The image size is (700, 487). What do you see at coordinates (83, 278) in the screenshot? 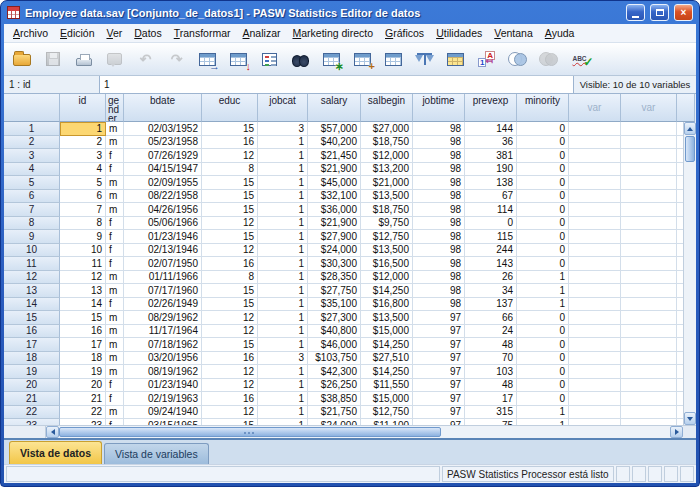
I see `cell-id-12: 12` at bounding box center [83, 278].